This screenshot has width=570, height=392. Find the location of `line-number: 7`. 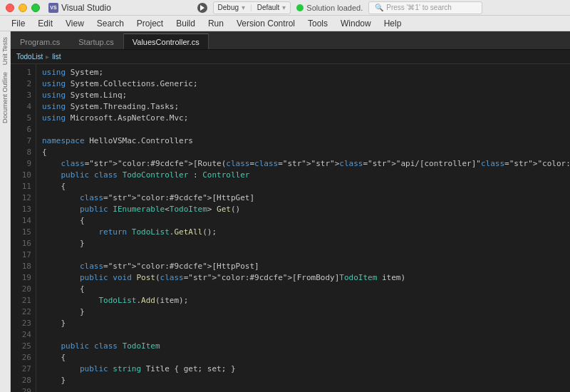

line-number: 7 is located at coordinates (21, 141).